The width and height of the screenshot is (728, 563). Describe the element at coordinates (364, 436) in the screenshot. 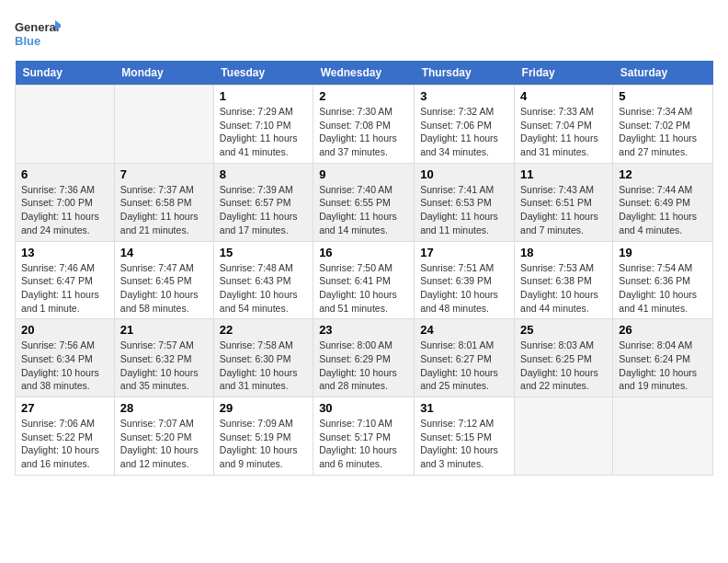

I see `calendar-day-30: 30 Sunrise: 7:10 AM Sunset: 5:17 PM Dayl…` at that location.